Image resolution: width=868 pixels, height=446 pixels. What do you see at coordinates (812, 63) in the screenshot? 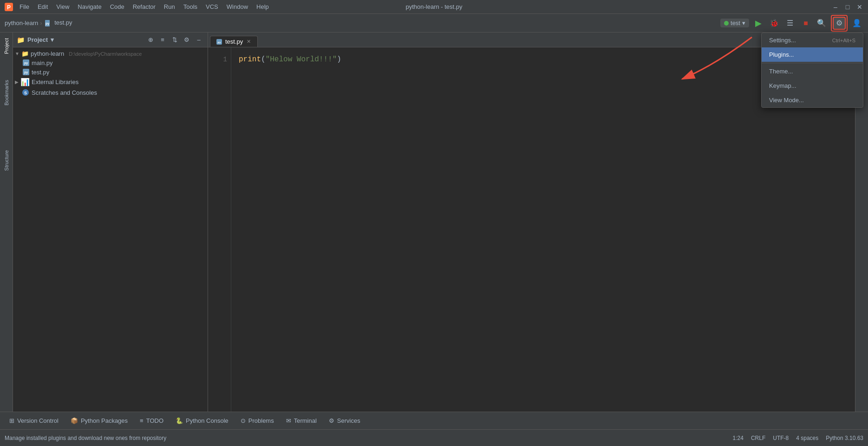
I see `dropdown-separator` at bounding box center [812, 63].